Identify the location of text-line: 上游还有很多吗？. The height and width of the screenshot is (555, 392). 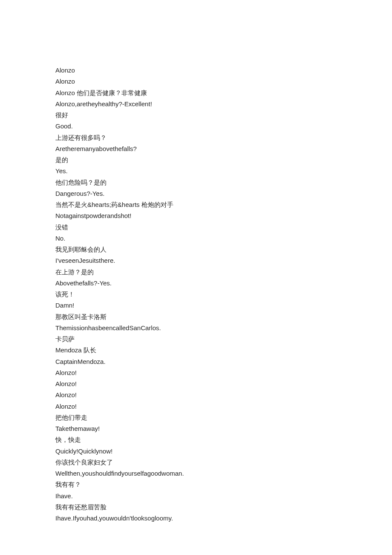
(196, 138).